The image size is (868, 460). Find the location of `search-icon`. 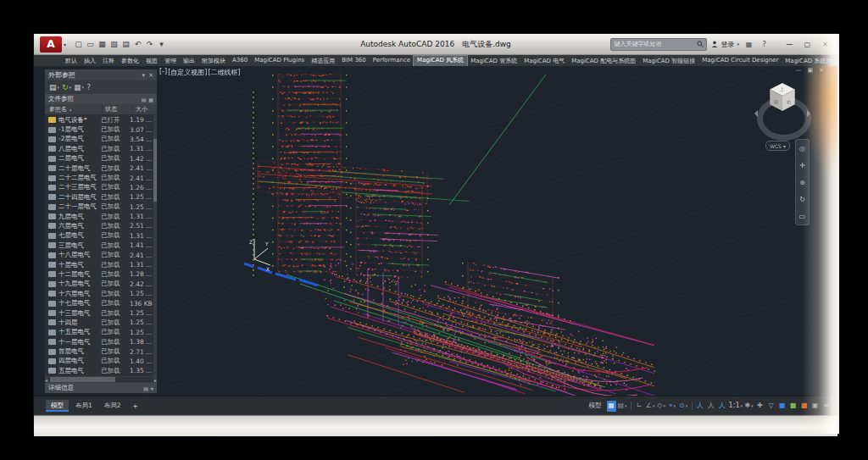

search-icon is located at coordinates (700, 44).